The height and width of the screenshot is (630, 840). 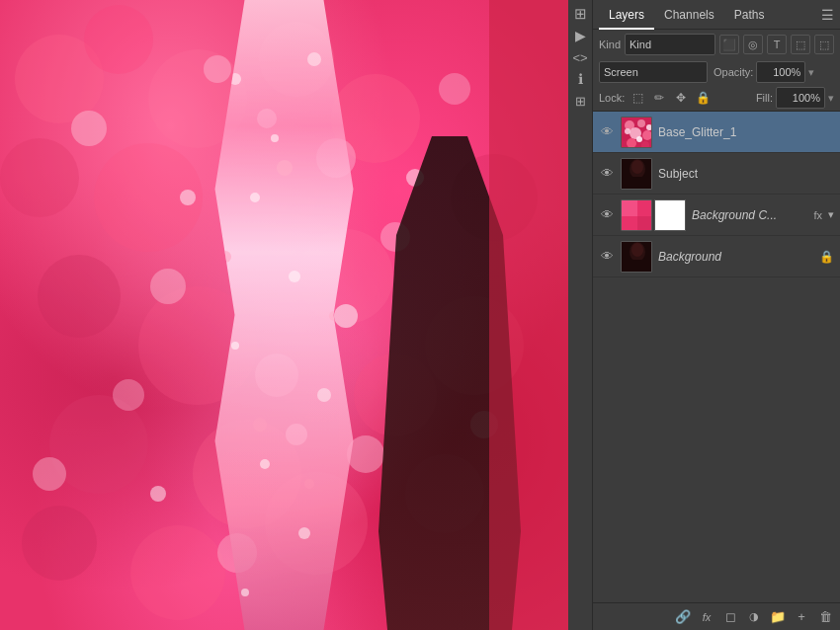 I want to click on filter-shape-btn: ⬚, so click(x=800, y=44).